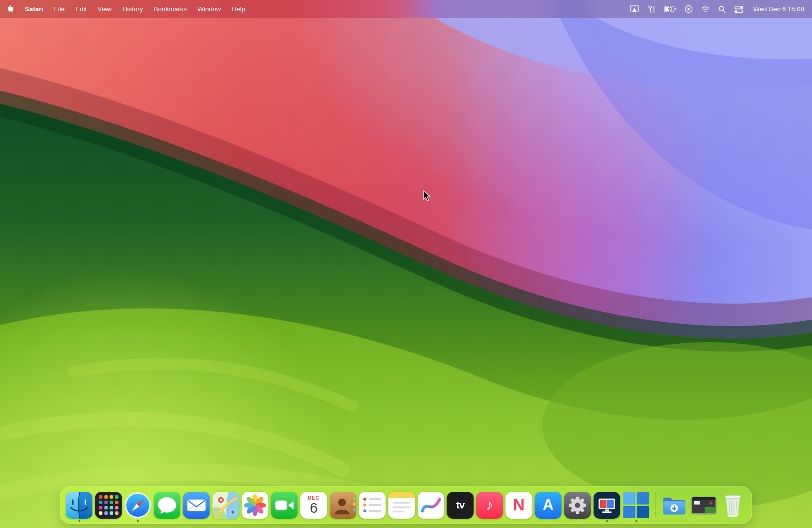  Describe the element at coordinates (577, 506) in the screenshot. I see `system-settings-icon` at that location.